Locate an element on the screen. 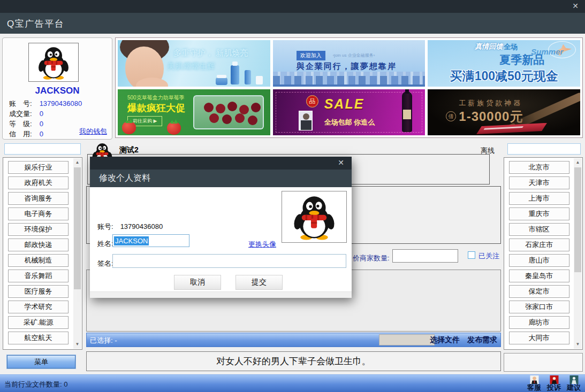  banner-text: 多重守护， 新肌焕亮 is located at coordinates (211, 53).